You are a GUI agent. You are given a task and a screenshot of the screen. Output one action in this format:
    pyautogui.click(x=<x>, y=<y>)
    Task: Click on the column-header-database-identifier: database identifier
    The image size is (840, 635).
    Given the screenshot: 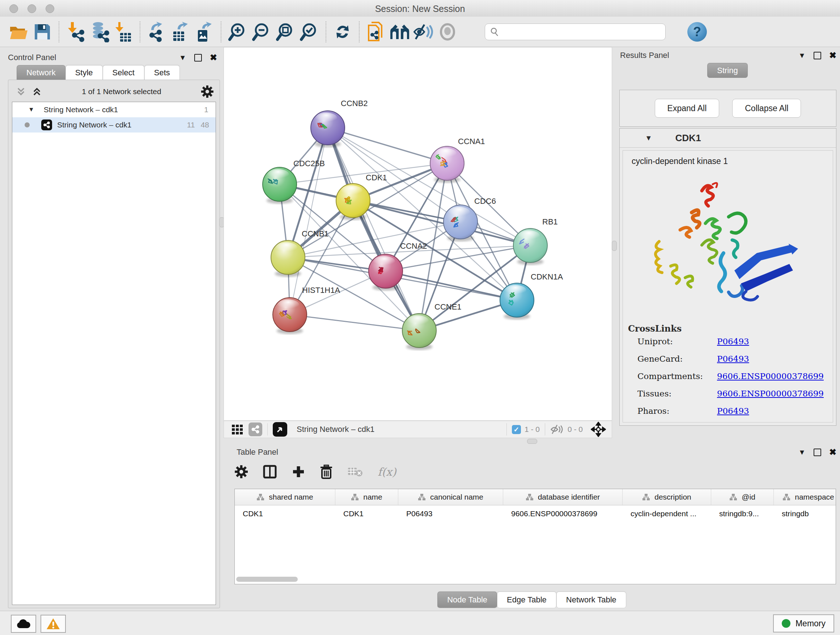 What is the action you would take?
    pyautogui.click(x=563, y=497)
    